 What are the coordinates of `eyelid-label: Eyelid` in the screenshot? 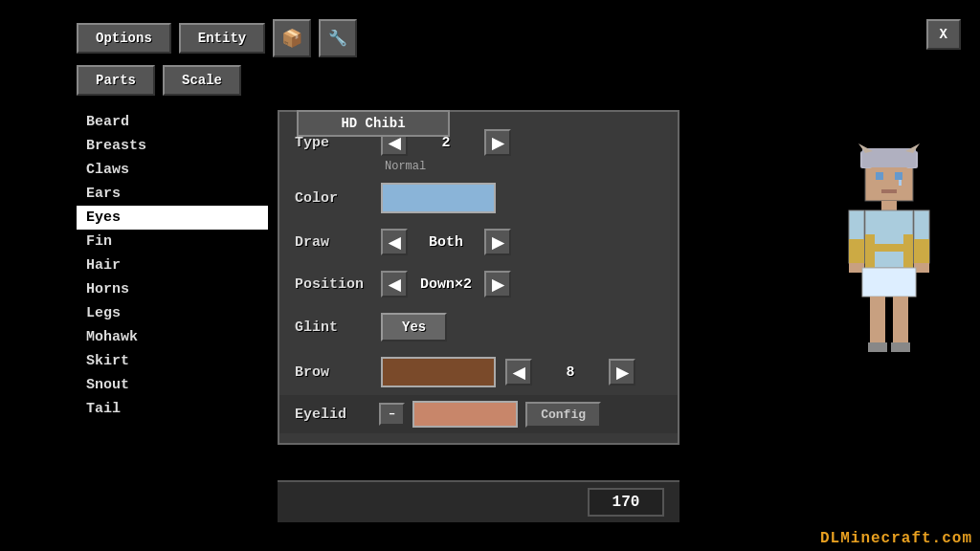 It's located at (333, 415).